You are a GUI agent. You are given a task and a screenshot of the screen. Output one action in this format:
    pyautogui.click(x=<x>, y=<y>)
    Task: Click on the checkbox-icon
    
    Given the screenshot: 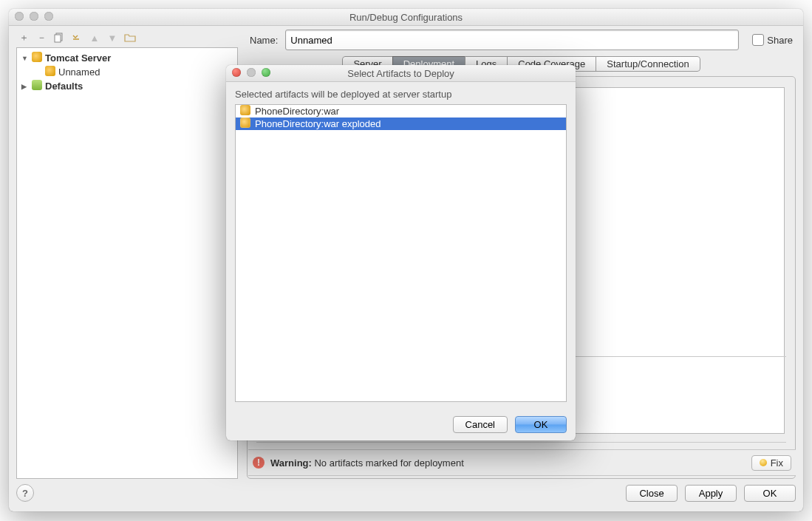 What is the action you would take?
    pyautogui.click(x=758, y=40)
    